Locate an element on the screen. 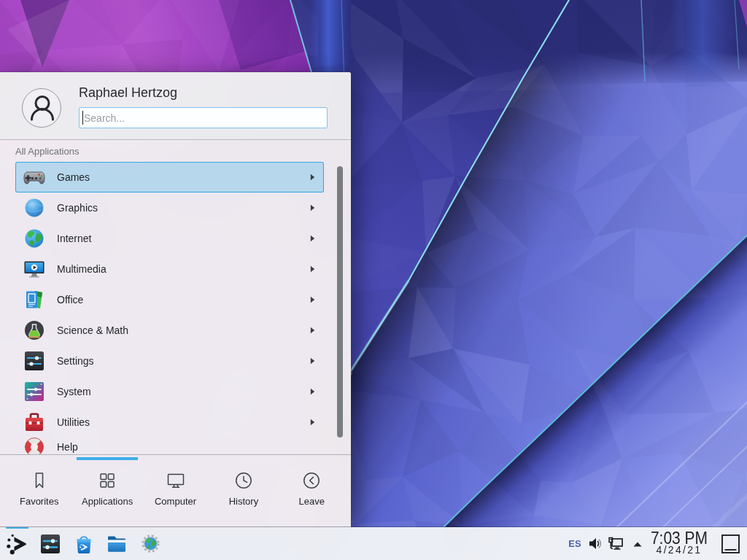 The height and width of the screenshot is (560, 747). app-category-label: System is located at coordinates (74, 392).